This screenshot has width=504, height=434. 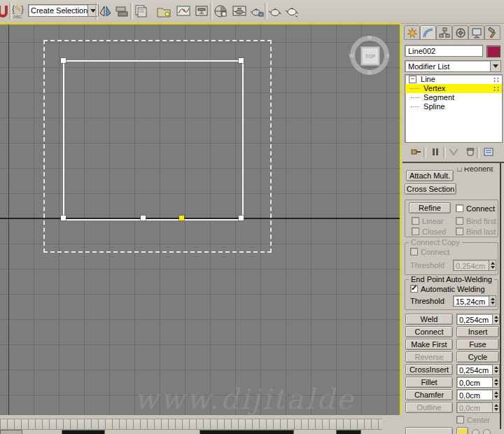 What do you see at coordinates (434, 88) in the screenshot?
I see `stack-item-label: Vertex` at bounding box center [434, 88].